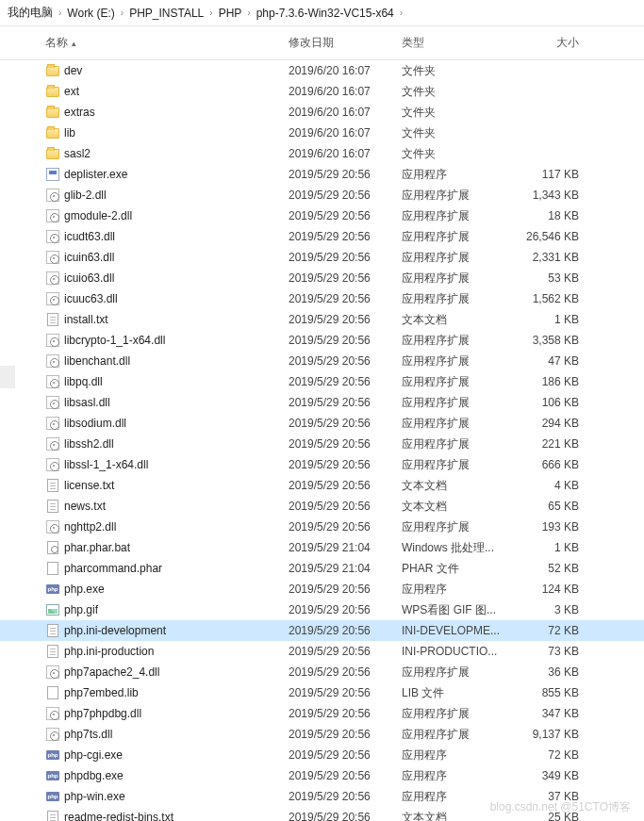 The width and height of the screenshot is (644, 821). What do you see at coordinates (176, 506) in the screenshot?
I see `file-name: news.txt` at bounding box center [176, 506].